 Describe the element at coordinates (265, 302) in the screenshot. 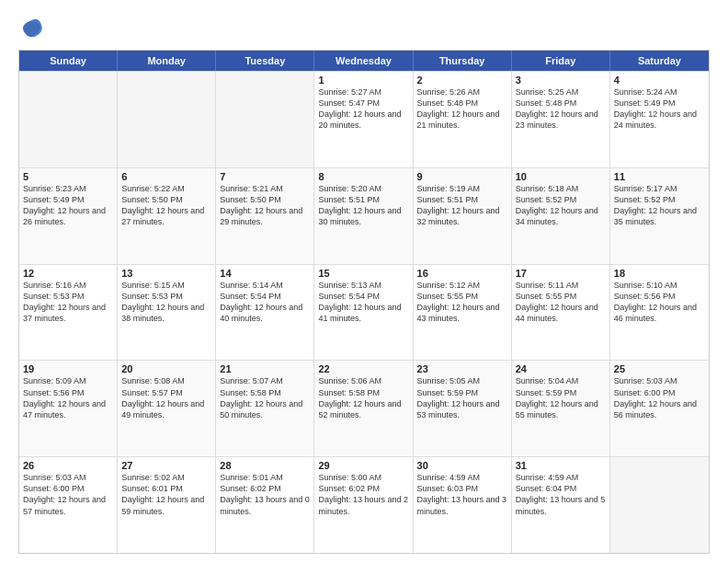

I see `day-info: Sunrise: 5:14 AM Sunset: 5:54 PM Dayligh…` at that location.